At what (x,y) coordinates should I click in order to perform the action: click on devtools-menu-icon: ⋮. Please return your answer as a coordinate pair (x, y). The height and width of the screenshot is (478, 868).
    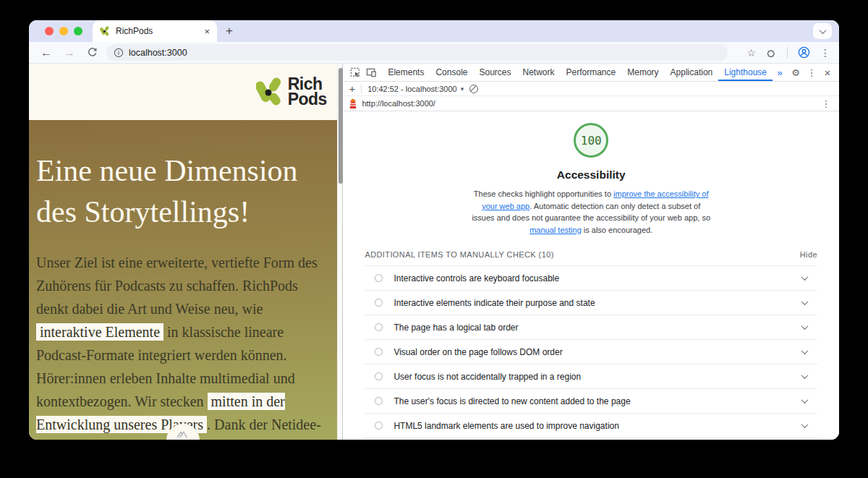
    Looking at the image, I should click on (812, 72).